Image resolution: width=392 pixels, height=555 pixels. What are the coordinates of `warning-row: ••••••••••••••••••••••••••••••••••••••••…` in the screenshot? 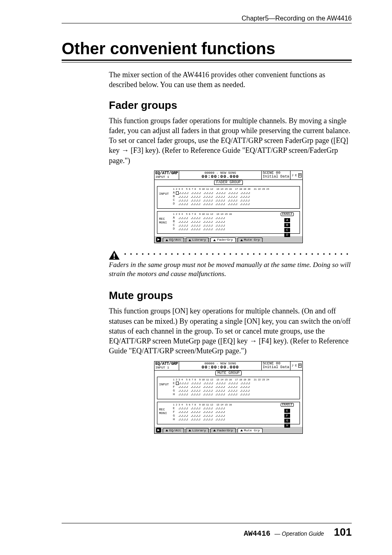 It's located at (230, 255).